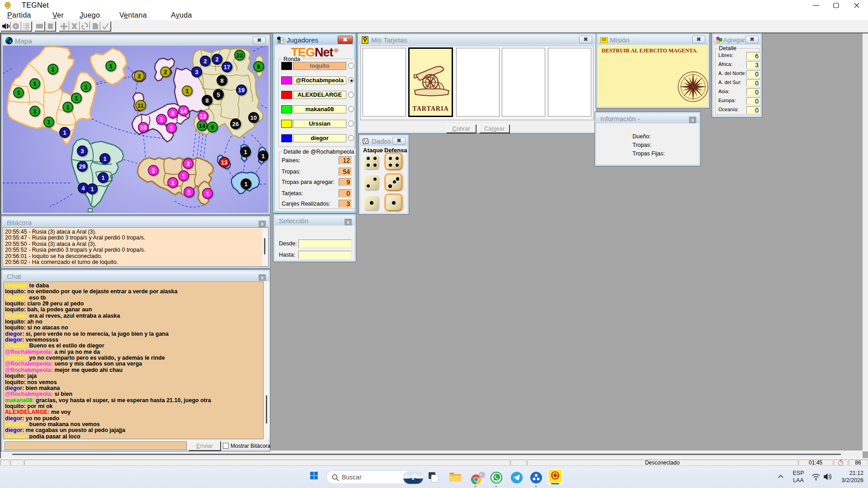  I want to click on svg-text: 4, so click(83, 188).